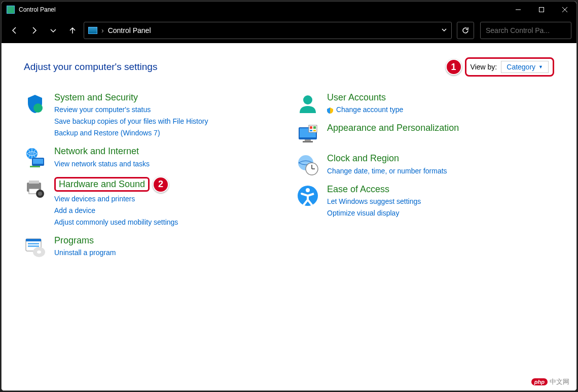  What do you see at coordinates (90, 67) in the screenshot?
I see `page-heading: Adjust your computer's settings` at bounding box center [90, 67].